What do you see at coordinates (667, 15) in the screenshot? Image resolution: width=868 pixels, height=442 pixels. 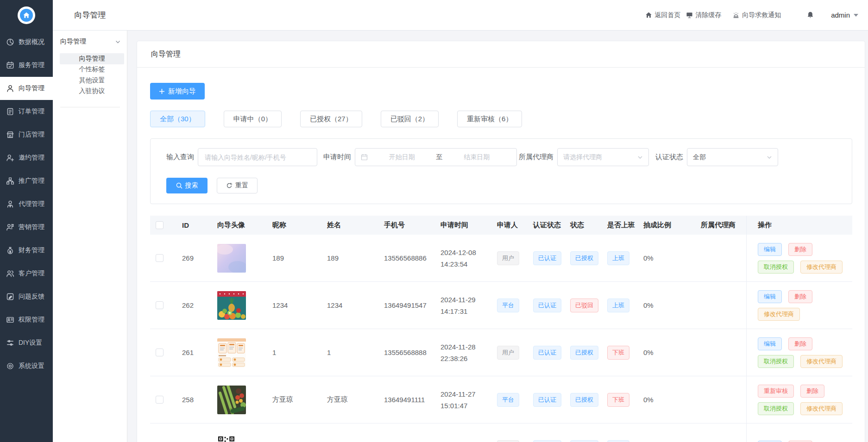 I see `topbar-link-label: 返回首页` at bounding box center [667, 15].